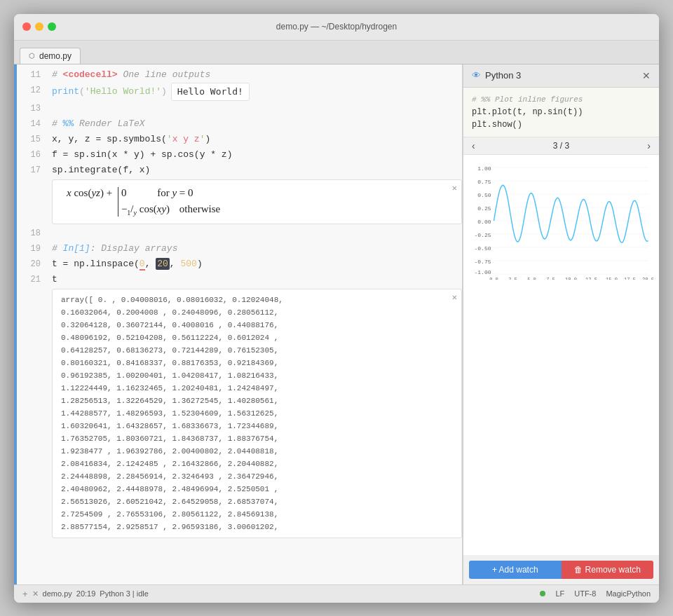 The height and width of the screenshot is (616, 673). Describe the element at coordinates (257, 350) in the screenshot. I see `array-row-4: 0.64128257, 0.68136273, 0.72144289, 0.76…` at that location.